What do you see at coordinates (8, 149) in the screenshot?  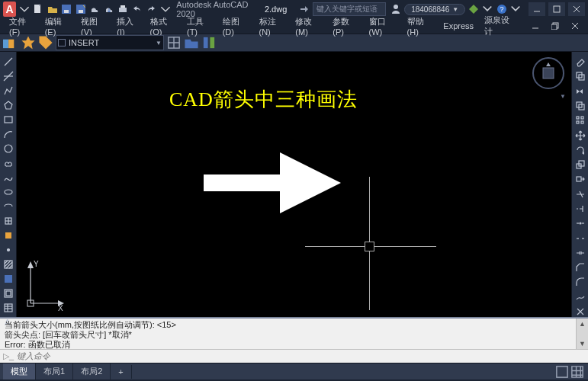 I see `circle-tool` at bounding box center [8, 149].